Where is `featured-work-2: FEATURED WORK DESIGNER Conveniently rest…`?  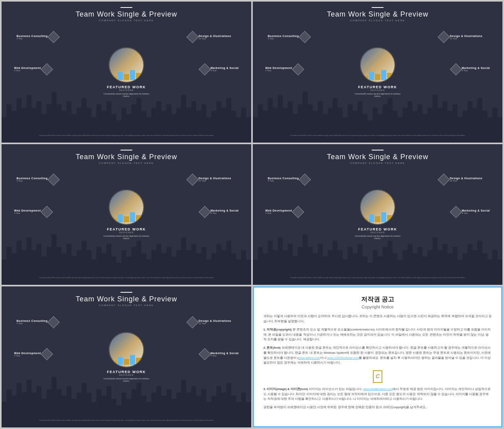
featured-work-2: FEATURED WORK DESIGNER Conveniently rest… is located at coordinates (378, 91).